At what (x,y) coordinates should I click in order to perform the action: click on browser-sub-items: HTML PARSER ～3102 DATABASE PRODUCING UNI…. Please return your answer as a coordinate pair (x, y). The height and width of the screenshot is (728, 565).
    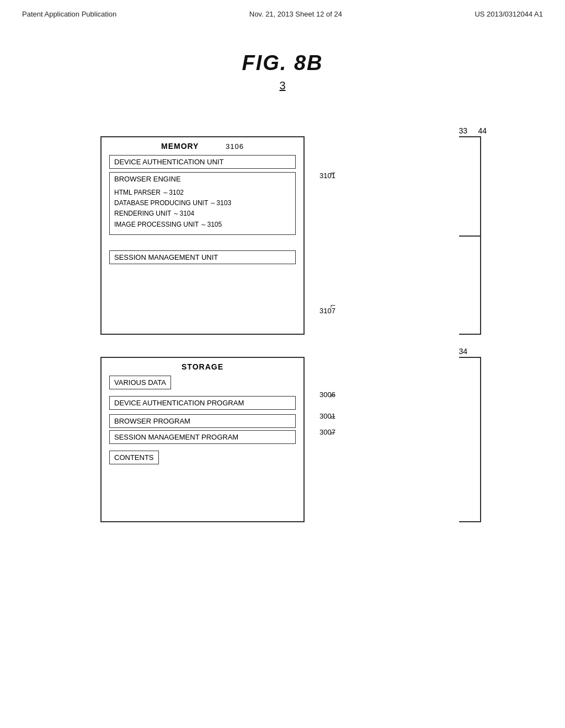
    Looking at the image, I should click on (202, 210).